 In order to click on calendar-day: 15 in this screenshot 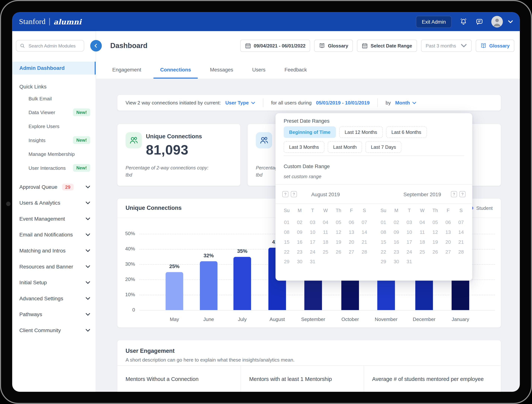, I will do `click(383, 242)`.